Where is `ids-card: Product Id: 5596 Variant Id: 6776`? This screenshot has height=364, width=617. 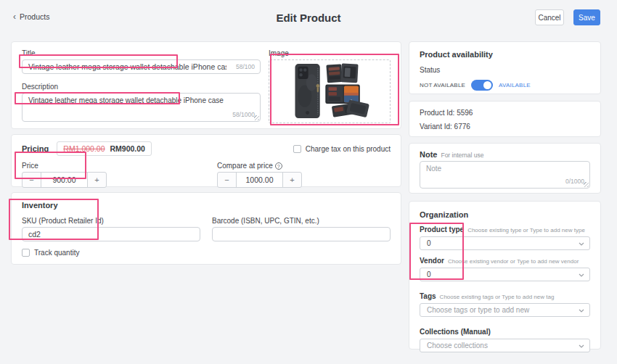
ids-card: Product Id: 5596 Variant Id: 6776 is located at coordinates (505, 119).